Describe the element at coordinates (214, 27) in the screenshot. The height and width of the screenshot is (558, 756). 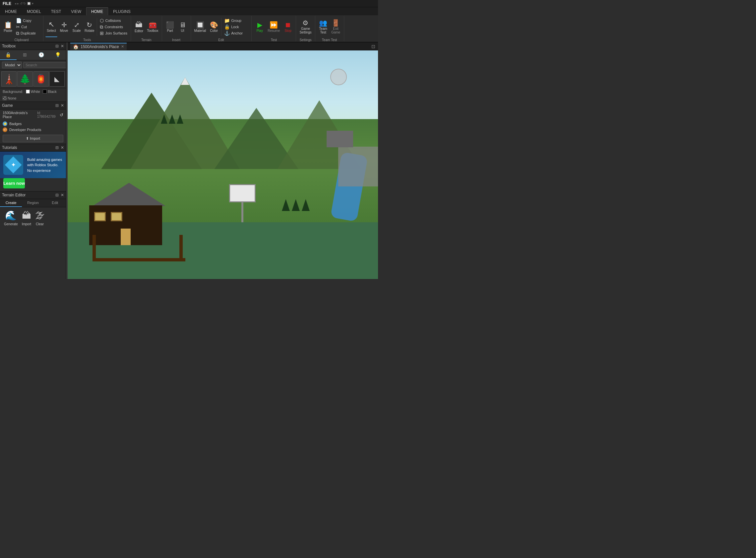
I see `color-button: 🎨 Color` at that location.